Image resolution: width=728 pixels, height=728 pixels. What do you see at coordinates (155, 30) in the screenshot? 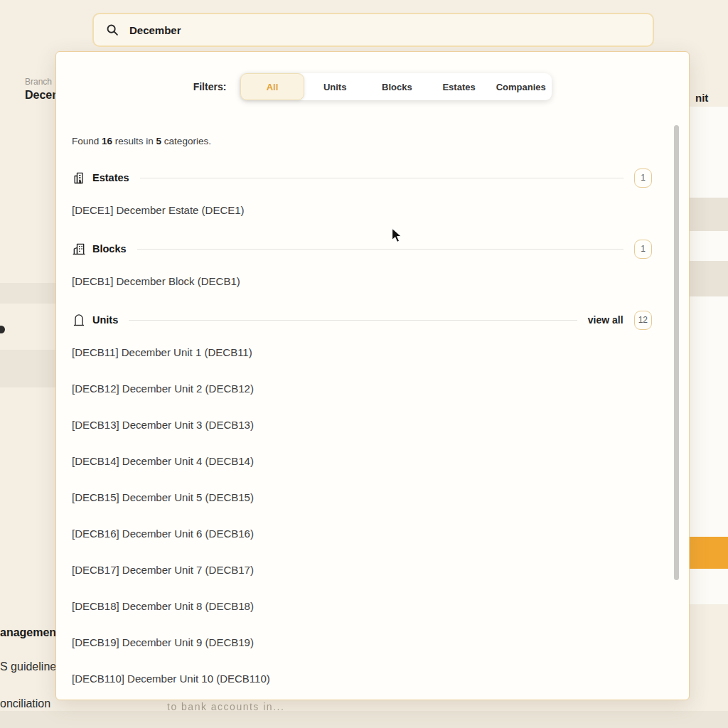
I see `search-value: December` at bounding box center [155, 30].